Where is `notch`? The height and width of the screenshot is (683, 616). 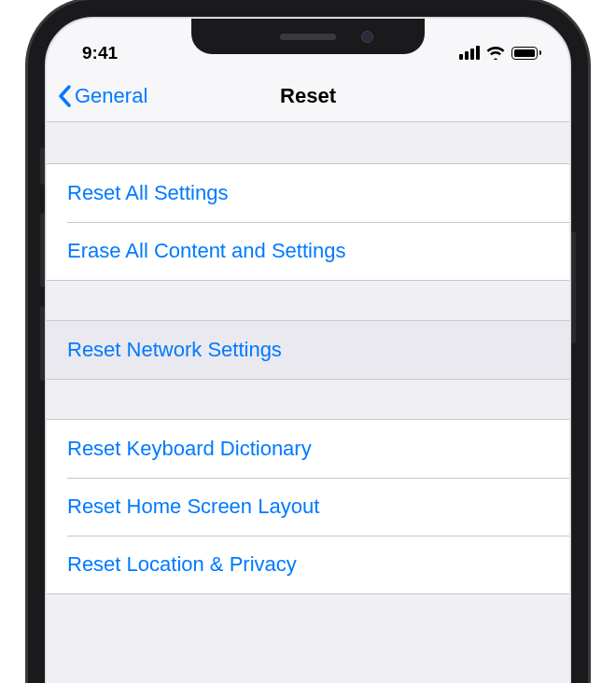
notch is located at coordinates (308, 36).